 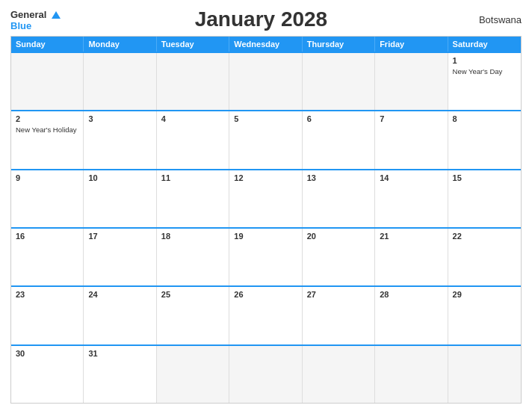 What do you see at coordinates (36, 14) in the screenshot?
I see `logo-text: General` at bounding box center [36, 14].